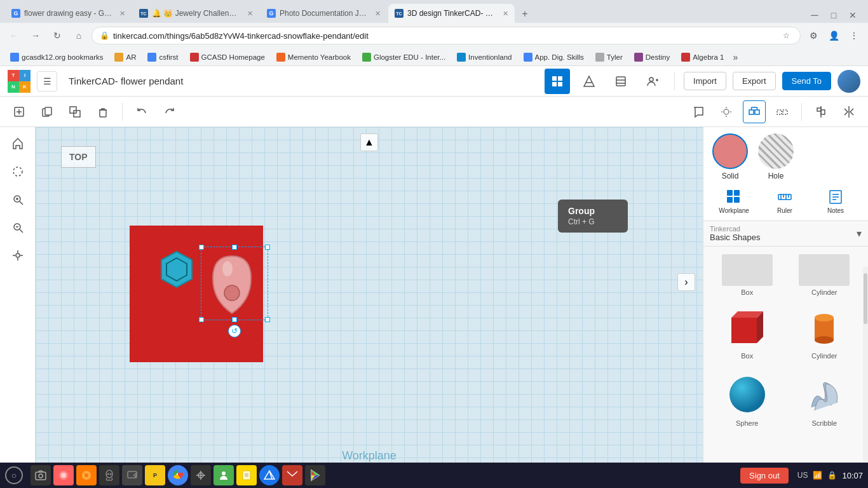 The image size is (868, 488). What do you see at coordinates (807, 81) in the screenshot?
I see `send-to-button: Send To` at bounding box center [807, 81].